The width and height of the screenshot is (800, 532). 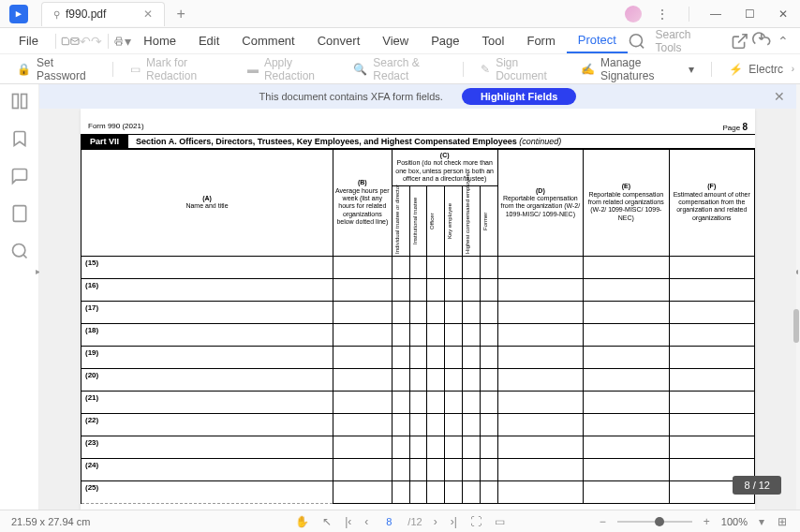 I want to click on manage-signatures-button: ✍ Manage Signatures ▾, so click(x=637, y=69).